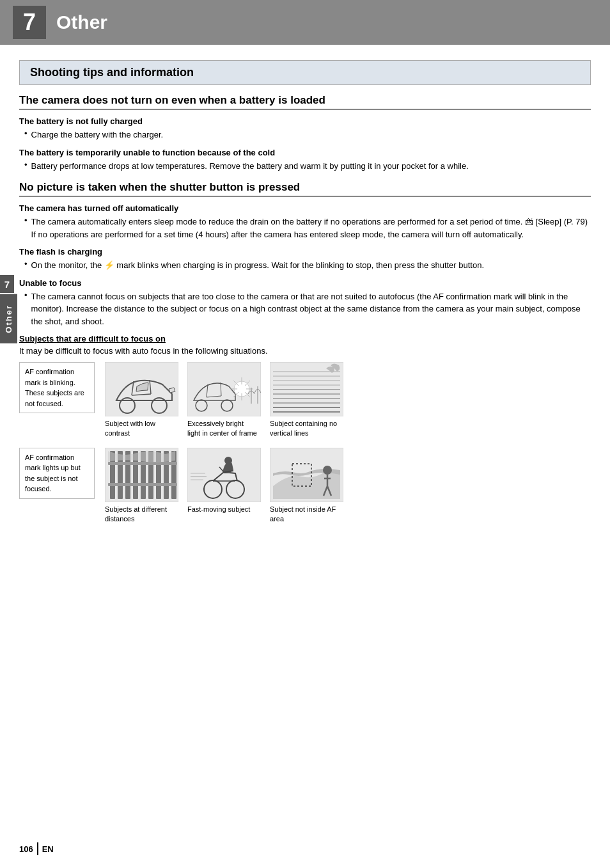  I want to click on section2-sub1-text: The camera automatically enters sleep mo…, so click(309, 228).